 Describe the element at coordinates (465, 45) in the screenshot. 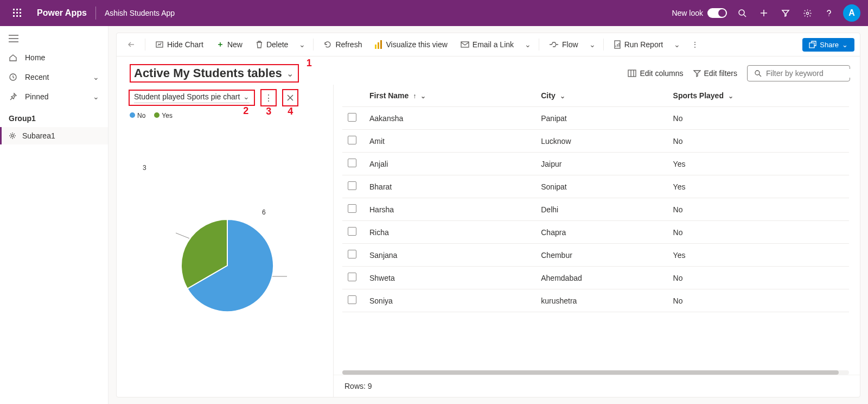

I see `mail-icon` at that location.